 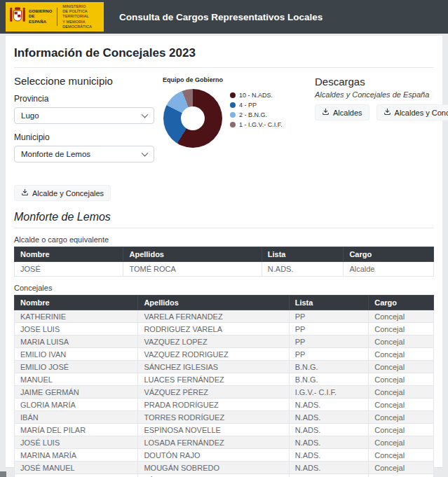 I want to click on column-header: Lista, so click(x=329, y=303).